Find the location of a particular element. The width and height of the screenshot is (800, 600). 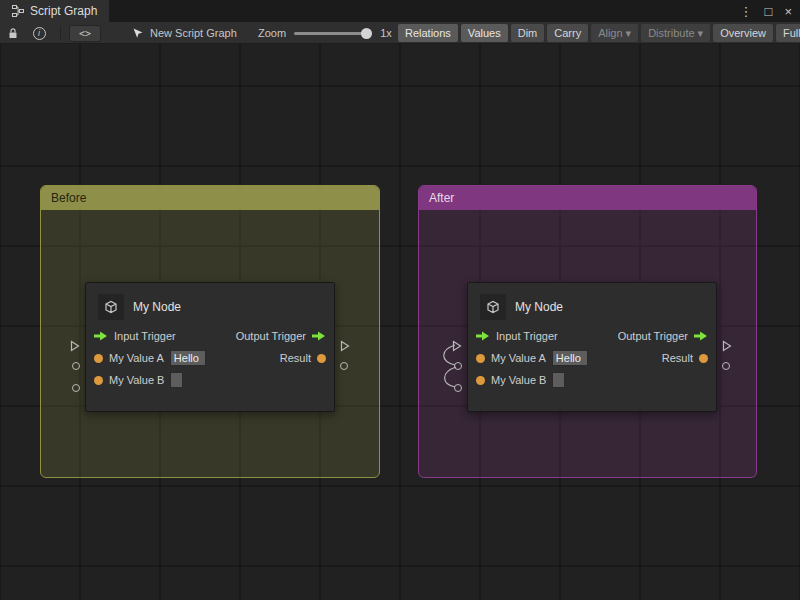

zoom-value: 1x is located at coordinates (386, 33).